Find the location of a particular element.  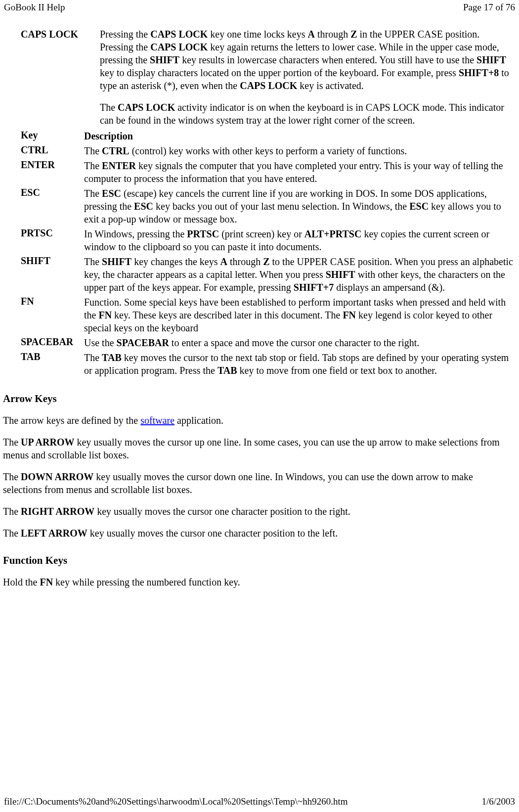

table-row: ENTER The ENTER key signals the computer… is located at coordinates (269, 172).